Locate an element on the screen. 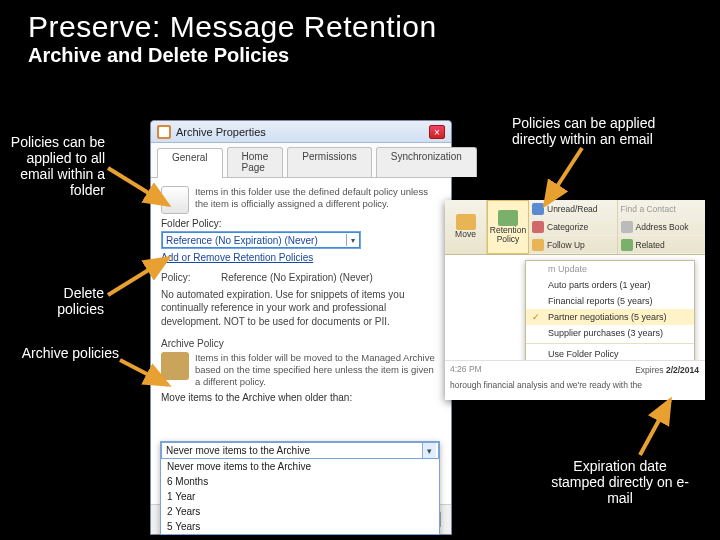  archive-policy-heading: Archive Policy is located at coordinates (301, 344).